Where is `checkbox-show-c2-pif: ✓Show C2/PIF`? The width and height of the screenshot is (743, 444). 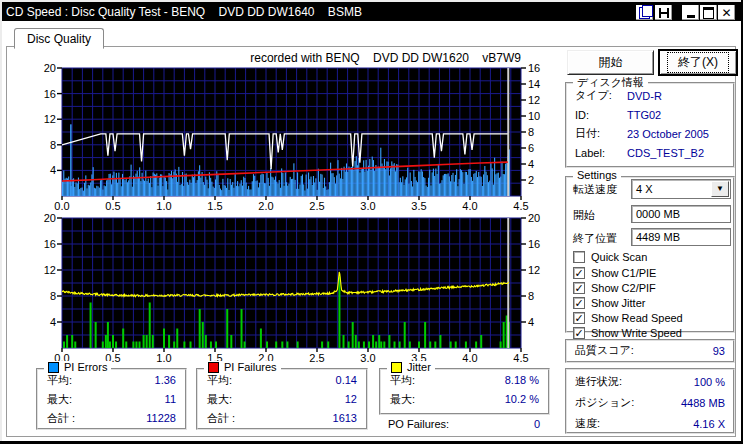 checkbox-show-c2-pif: ✓Show C2/PIF is located at coordinates (614, 288).